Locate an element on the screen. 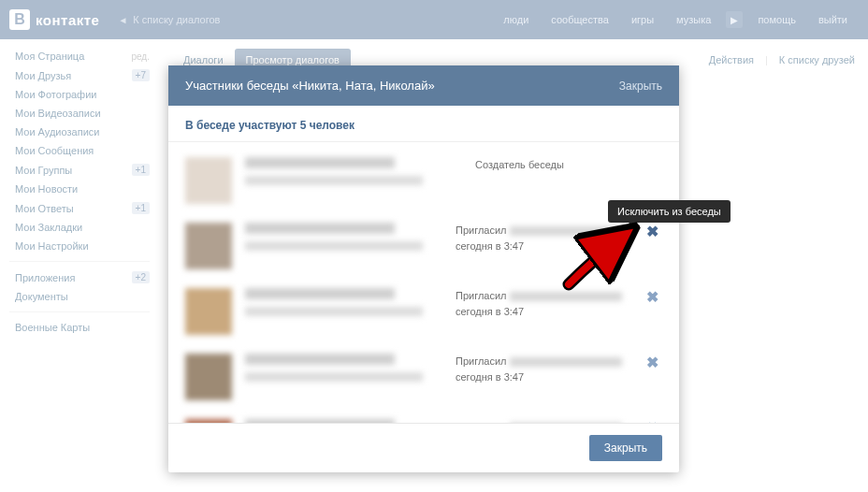  modal-close-link: Закрыть is located at coordinates (641, 86).